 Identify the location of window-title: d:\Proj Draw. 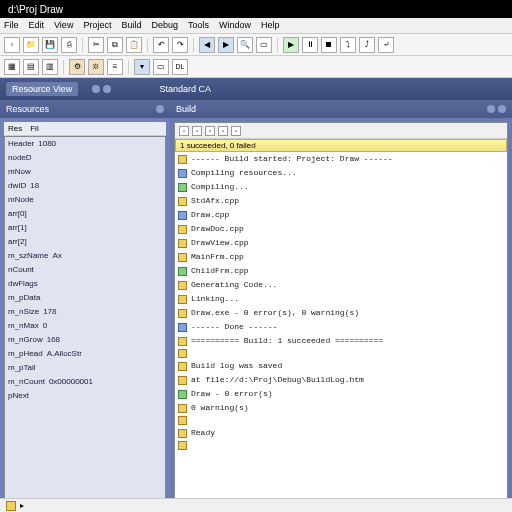
(36, 10).